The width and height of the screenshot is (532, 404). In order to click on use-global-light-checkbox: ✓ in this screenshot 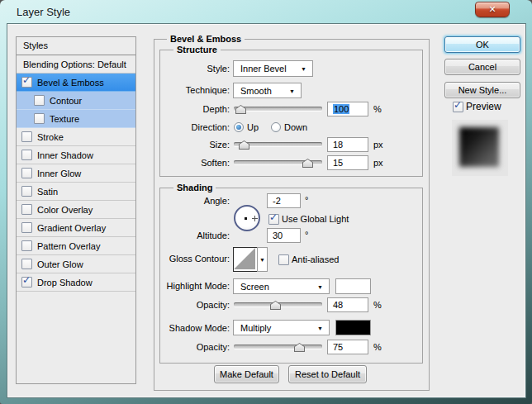, I will do `click(274, 220)`.